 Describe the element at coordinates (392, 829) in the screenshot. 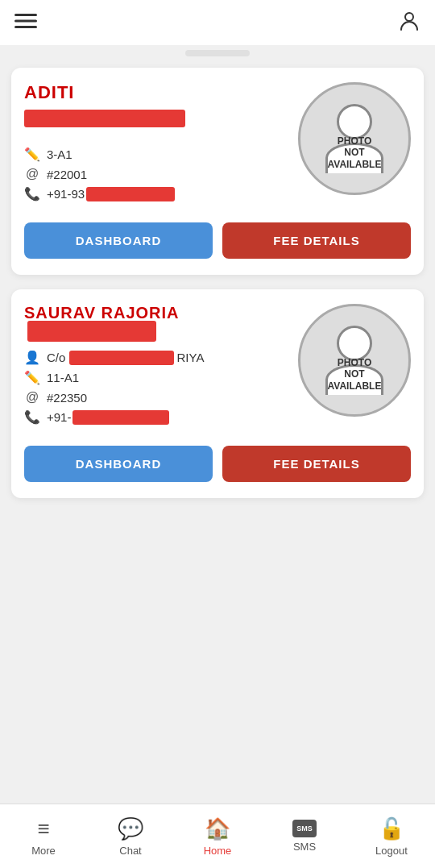

I see `logout-icon: 🔓` at that location.